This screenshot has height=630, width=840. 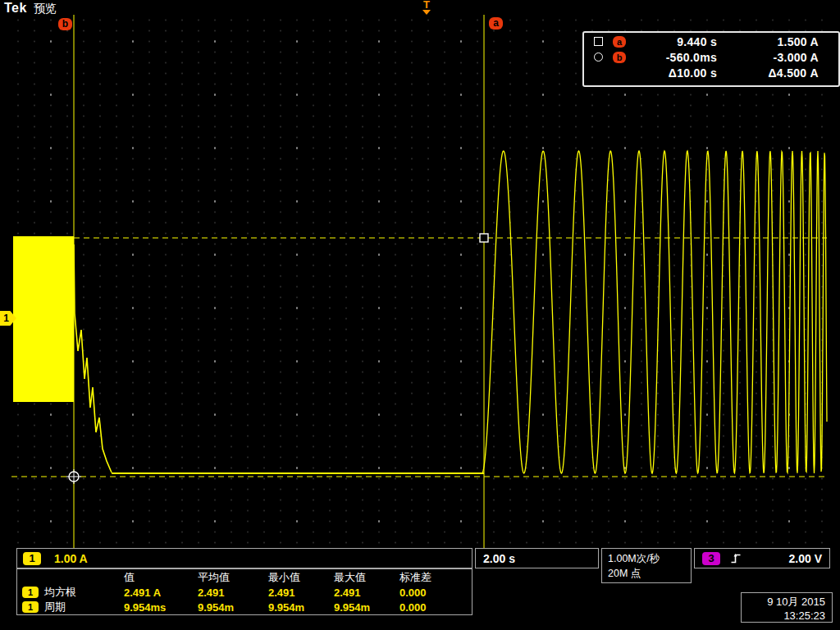 What do you see at coordinates (233, 592) in the screenshot?
I see `rms-mean: 2.491` at bounding box center [233, 592].